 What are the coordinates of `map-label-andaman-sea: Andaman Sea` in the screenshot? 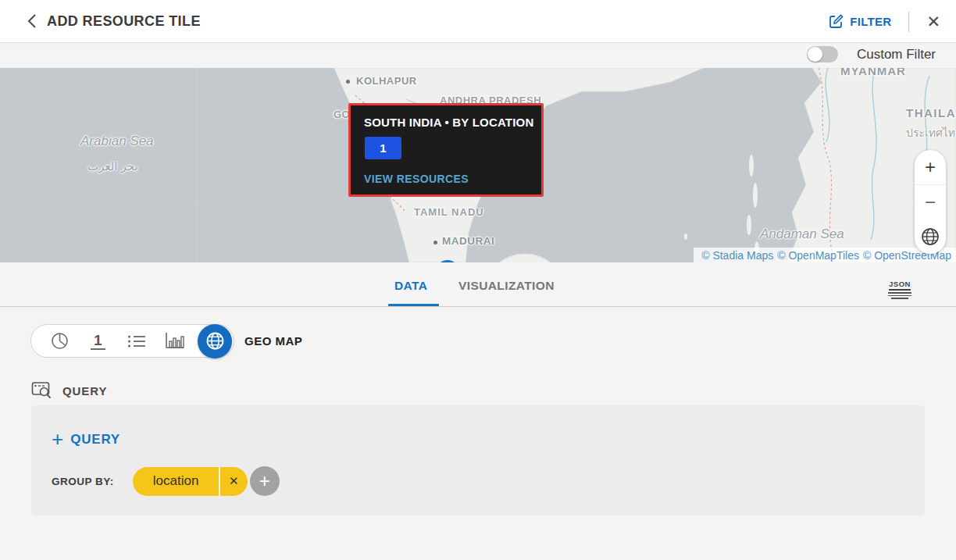 It's located at (802, 234).